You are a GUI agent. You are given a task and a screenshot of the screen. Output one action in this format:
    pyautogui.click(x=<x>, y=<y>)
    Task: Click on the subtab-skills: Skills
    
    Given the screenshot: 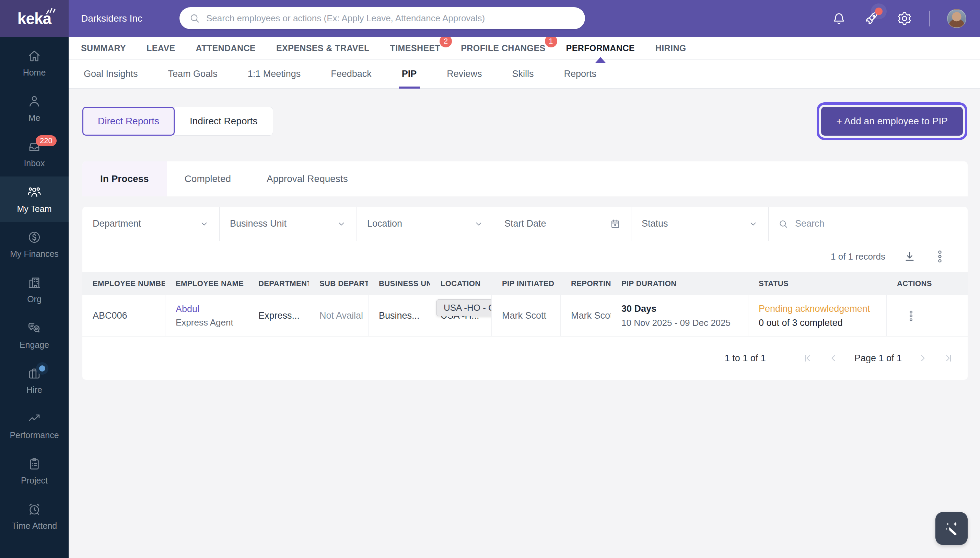 What is the action you would take?
    pyautogui.click(x=523, y=74)
    